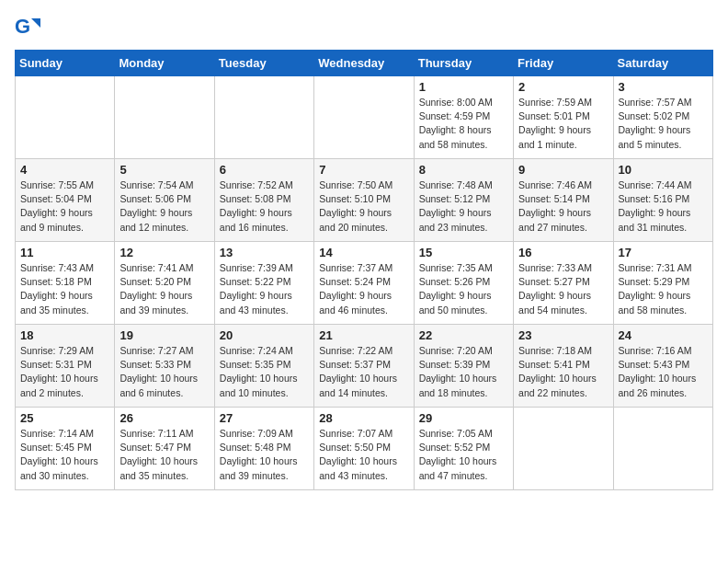 This screenshot has height=563, width=728. I want to click on day-info: Sunrise: 7:31 AM Sunset: 5:29 PM Dayligh…, so click(664, 289).